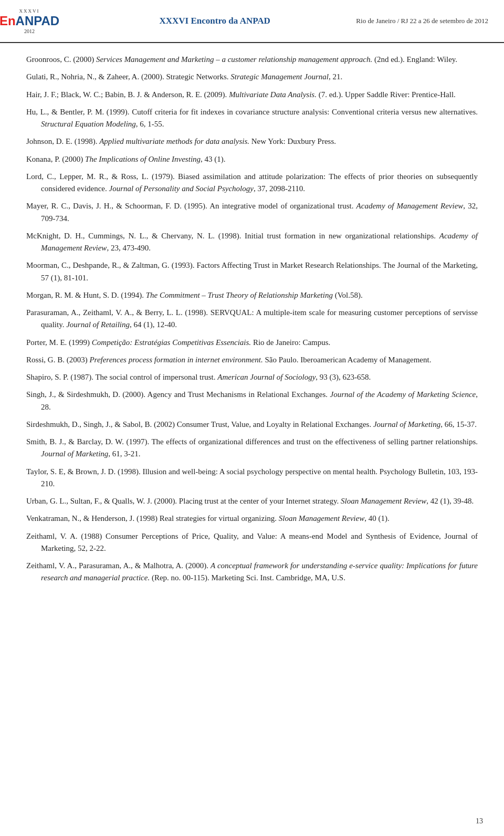 This screenshot has height=836, width=504. I want to click on logo-roman-text: XXXVI, so click(29, 11).